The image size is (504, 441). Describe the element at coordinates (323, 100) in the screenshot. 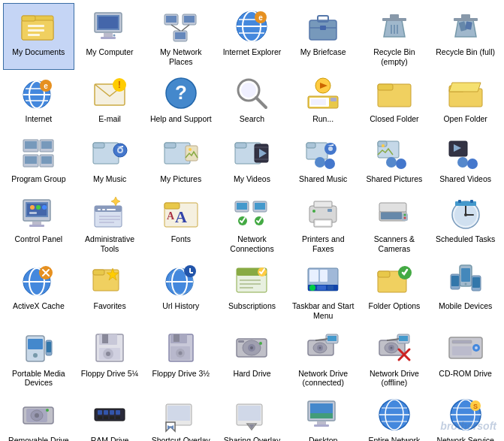

I see `icon-item-run: Run...` at that location.